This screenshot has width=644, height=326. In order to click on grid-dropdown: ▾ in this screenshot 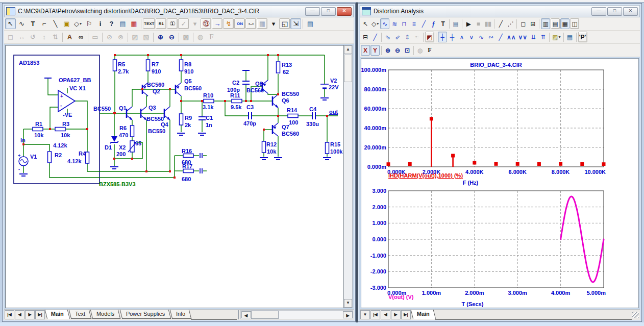, I will do `click(274, 23)`.